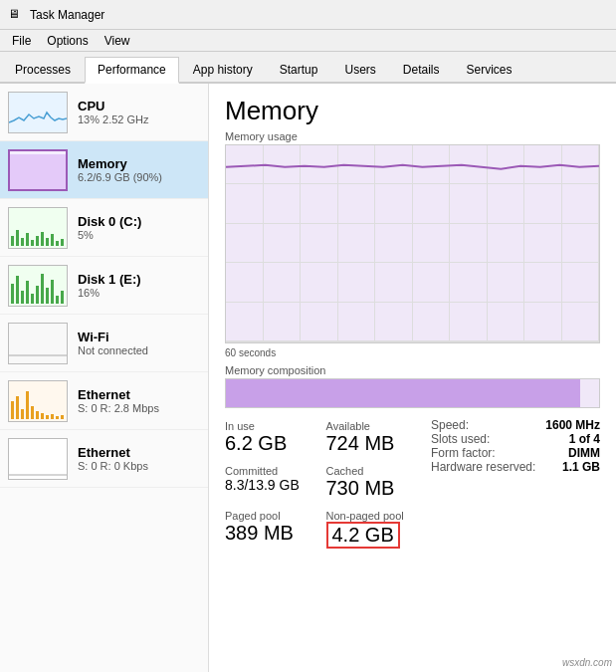 This screenshot has width=616, height=672. What do you see at coordinates (119, 169) in the screenshot?
I see `memory-label: Memory 6.2/6.9 GB (90%)` at bounding box center [119, 169].